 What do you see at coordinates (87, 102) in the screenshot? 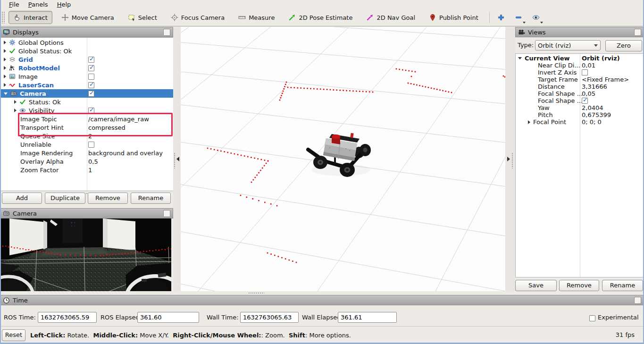
I see `displays-row-status-ok: Status: Ok` at bounding box center [87, 102].